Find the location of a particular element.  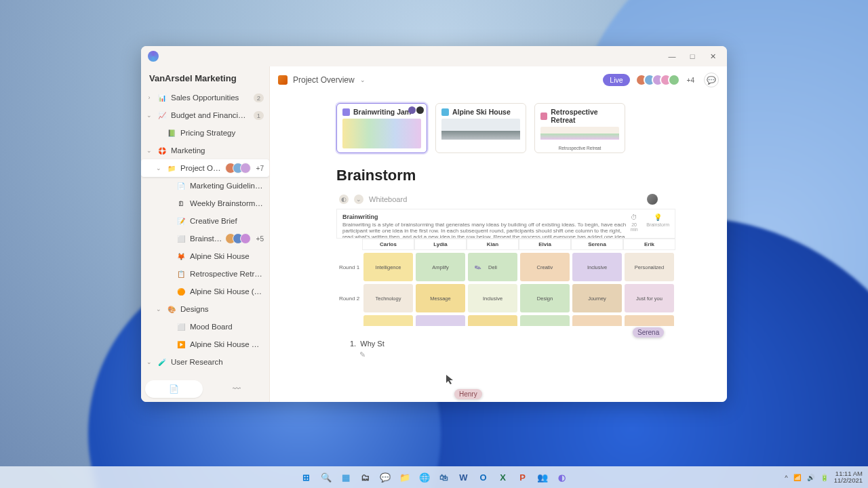

app-logo-icon is located at coordinates (153, 56).